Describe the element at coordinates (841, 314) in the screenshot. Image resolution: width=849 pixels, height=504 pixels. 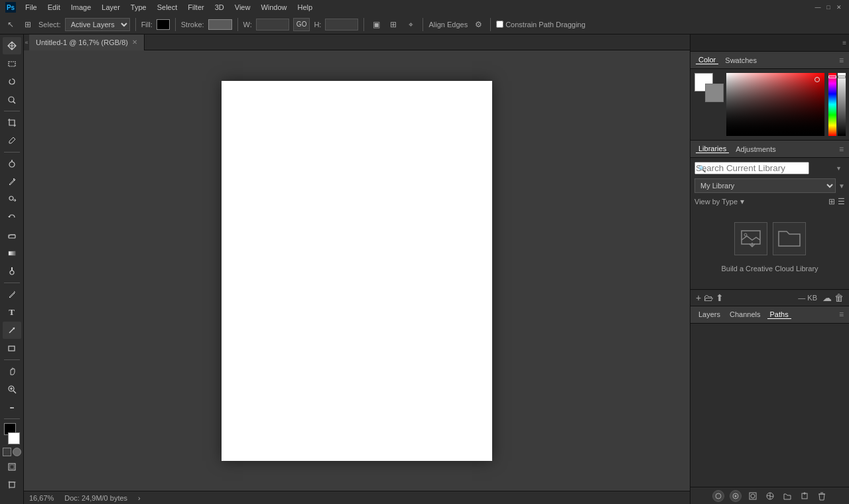
I see `layers-panel-options-btn: ≡` at that location.